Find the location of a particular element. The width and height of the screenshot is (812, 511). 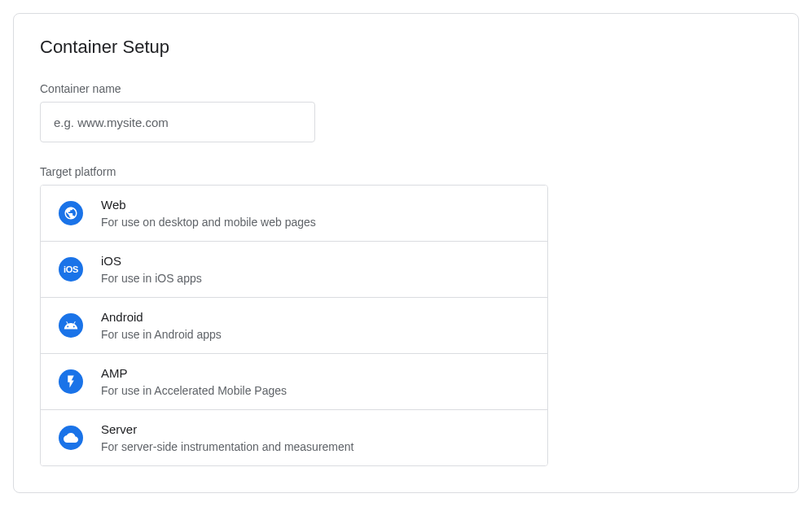

cloud-icon is located at coordinates (71, 438).